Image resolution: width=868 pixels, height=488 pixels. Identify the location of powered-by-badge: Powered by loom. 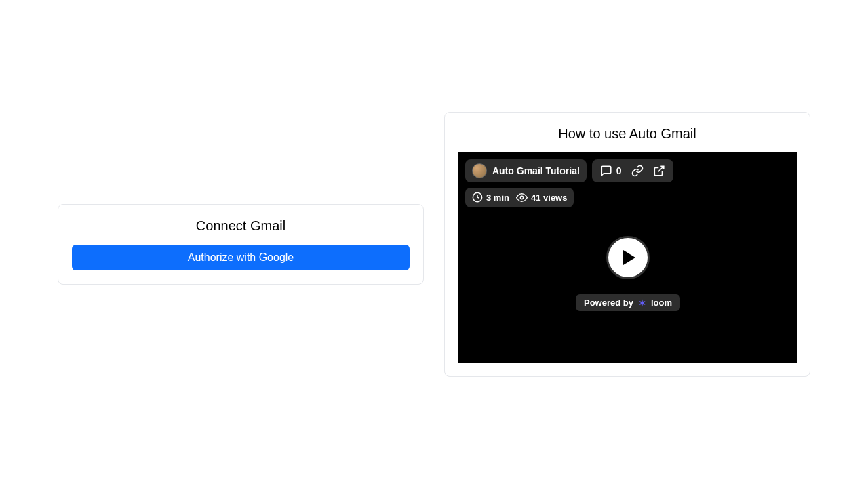
(628, 302).